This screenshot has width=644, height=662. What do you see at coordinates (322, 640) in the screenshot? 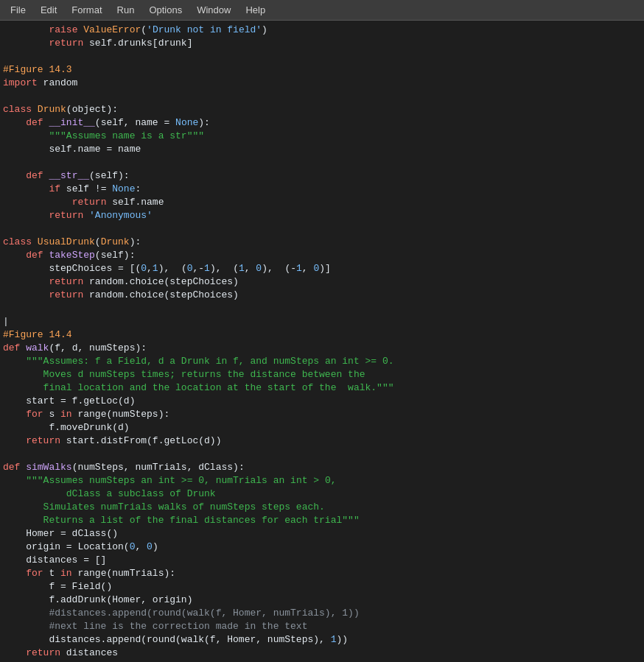
I see `code-line-47: distances.append(round(walk(f, Homer, nu…` at bounding box center [322, 640].